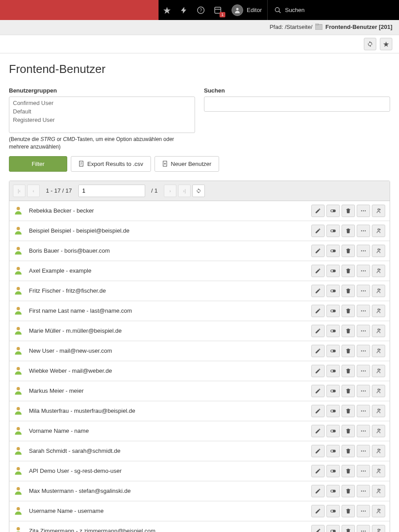  I want to click on export-button: Export Results to .csv, so click(111, 164).